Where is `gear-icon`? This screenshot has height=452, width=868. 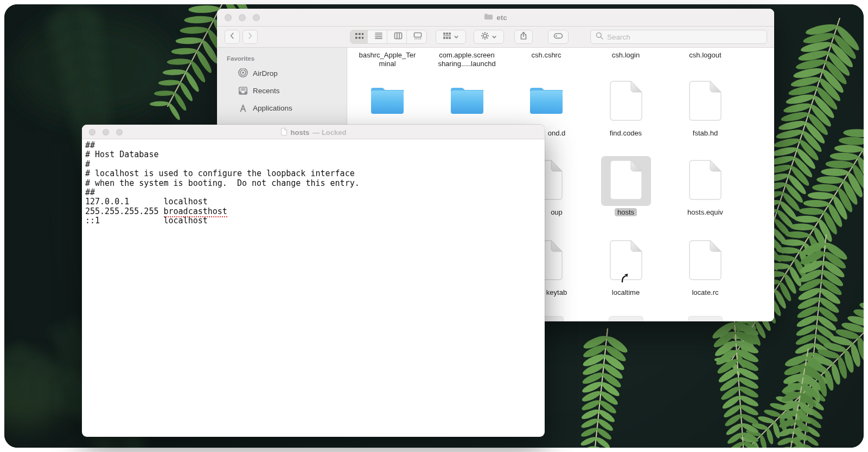
gear-icon is located at coordinates (485, 37).